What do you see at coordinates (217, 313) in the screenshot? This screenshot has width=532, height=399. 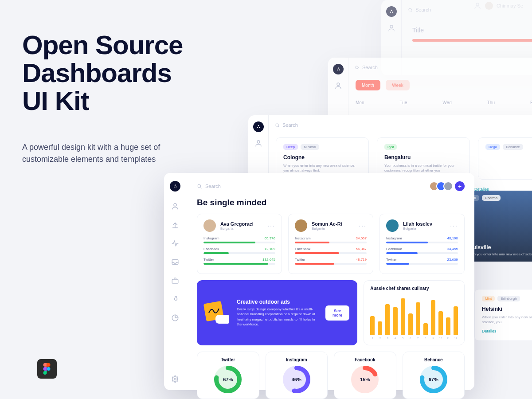 I see `banner-illustration` at bounding box center [217, 313].